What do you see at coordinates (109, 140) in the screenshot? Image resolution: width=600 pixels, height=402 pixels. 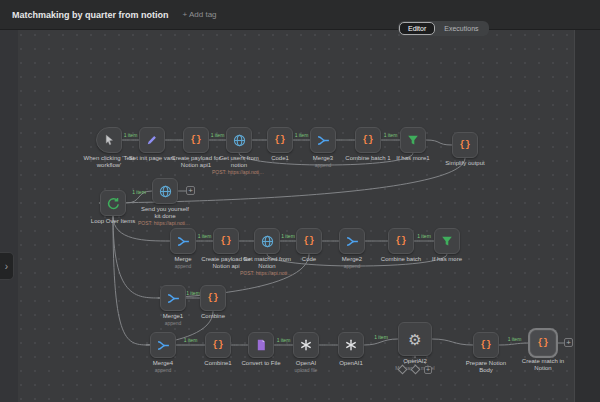 I see `cursor-icon` at bounding box center [109, 140].